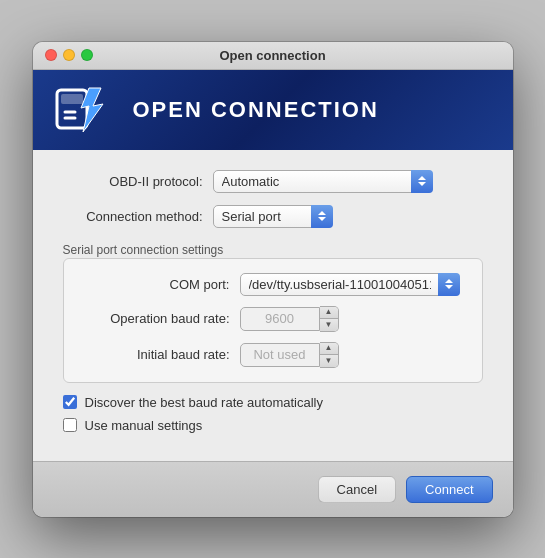  What do you see at coordinates (330, 355) in the screenshot?
I see `initial-baud-stepper-buttons: ▲ ▼` at bounding box center [330, 355].